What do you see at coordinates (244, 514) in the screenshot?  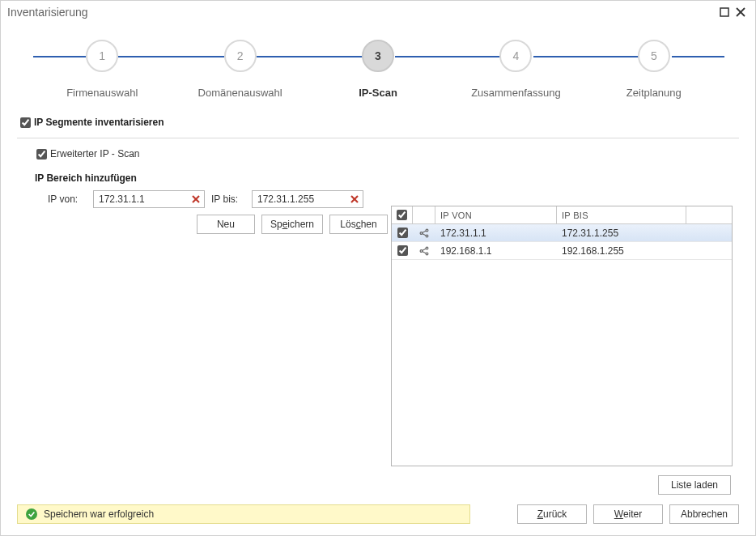 I see `status-bar: Speichern war erfolgreich` at bounding box center [244, 514].